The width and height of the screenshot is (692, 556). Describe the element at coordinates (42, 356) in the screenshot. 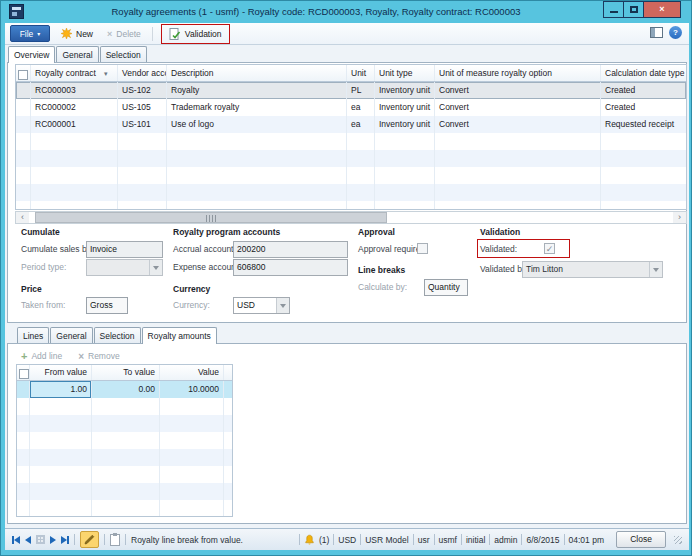

I see `add-line-button: +Add line` at that location.